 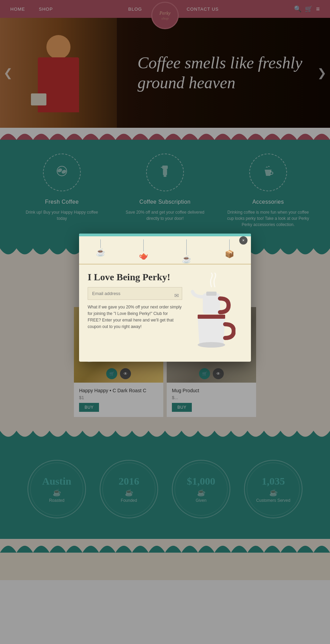 What do you see at coordinates (18, 9) in the screenshot?
I see `nav-home: HOME` at bounding box center [18, 9].